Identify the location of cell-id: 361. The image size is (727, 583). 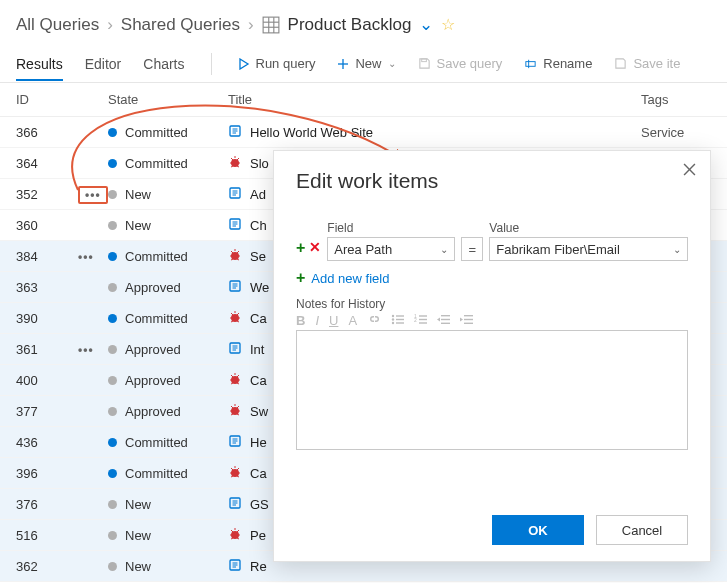
(47, 350).